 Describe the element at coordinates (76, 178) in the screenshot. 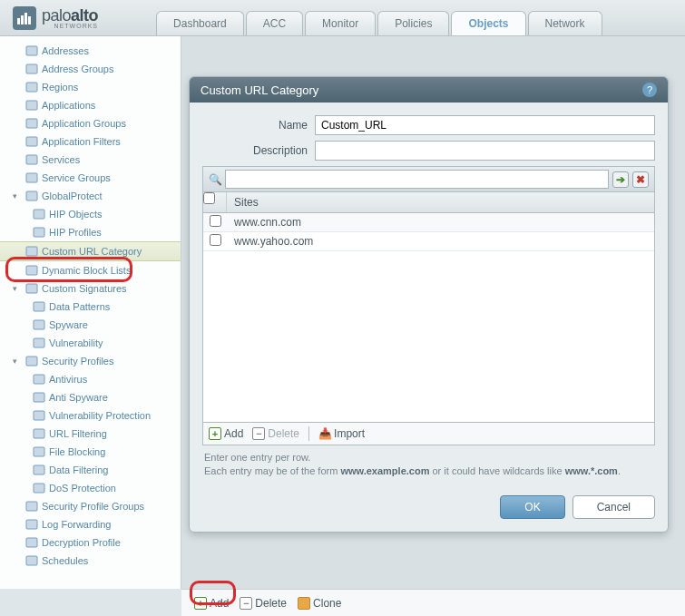

I see `tree-item-label: Service Groups` at that location.